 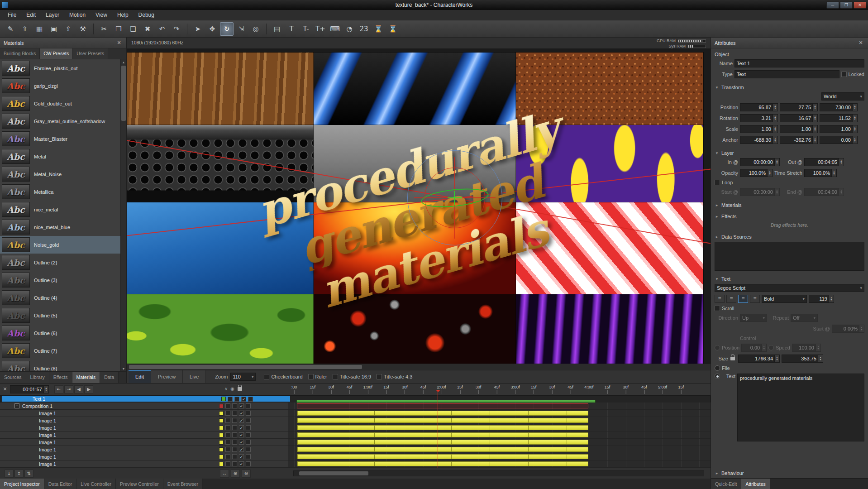 I want to click on opacity-field: 100.0%▲▼, so click(x=756, y=173).